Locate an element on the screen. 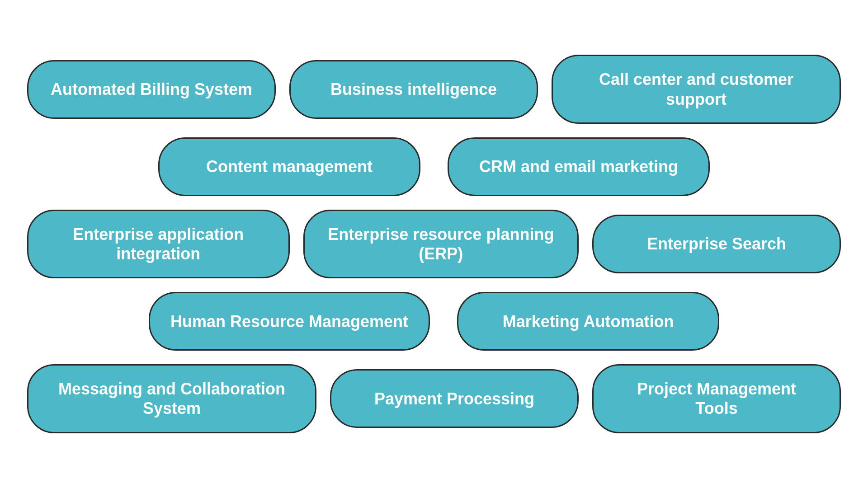 This screenshot has height=488, width=868. chip-messaging: Messaging and Collaboration System is located at coordinates (172, 399).